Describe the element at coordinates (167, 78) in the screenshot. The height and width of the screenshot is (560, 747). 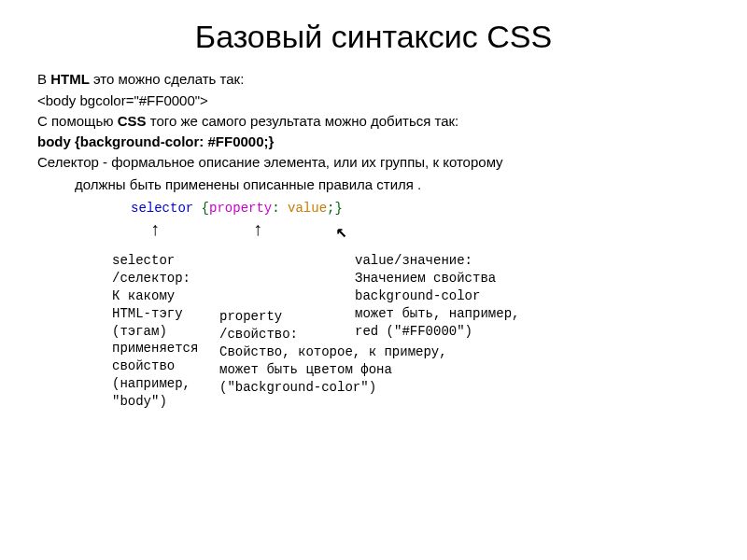
I see `text: это можно сделать так:` at that location.